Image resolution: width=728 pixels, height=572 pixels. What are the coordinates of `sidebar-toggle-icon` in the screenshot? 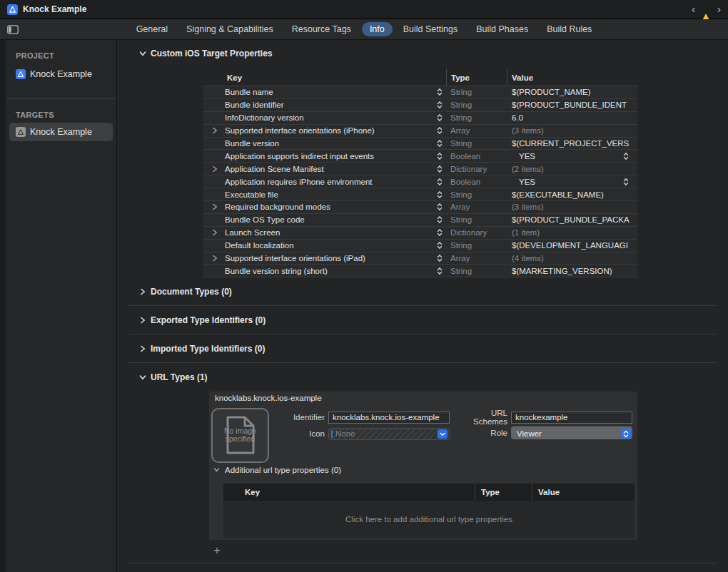 It's located at (13, 29).